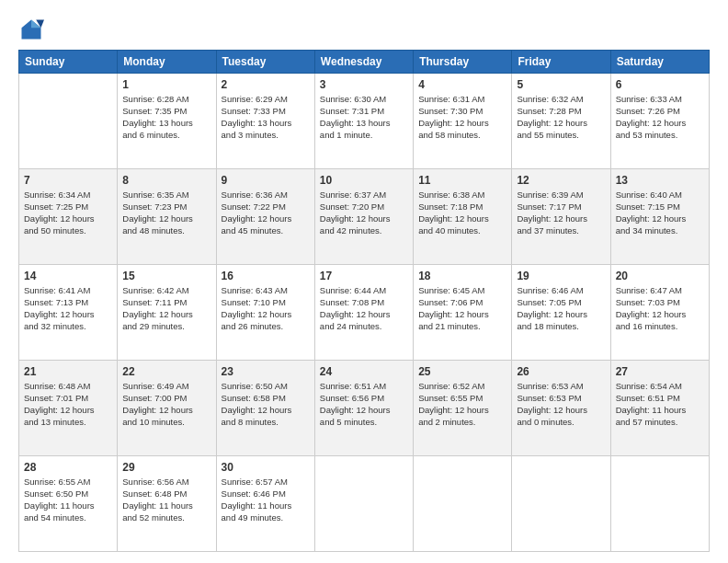  Describe the element at coordinates (166, 232) in the screenshot. I see `cell-line: and 48 minutes.` at that location.